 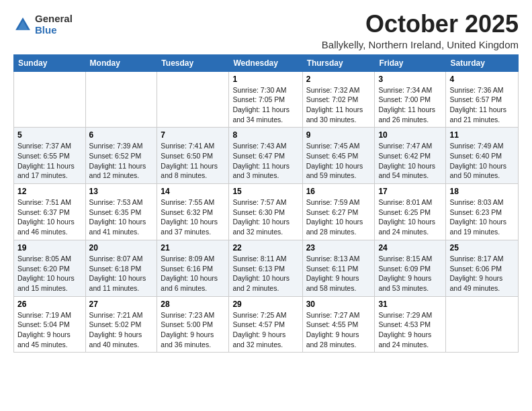 I want to click on day-info: Sunrise: 8:05 AM Sunset: 6:20 PM Dayligh…, so click(x=50, y=274).